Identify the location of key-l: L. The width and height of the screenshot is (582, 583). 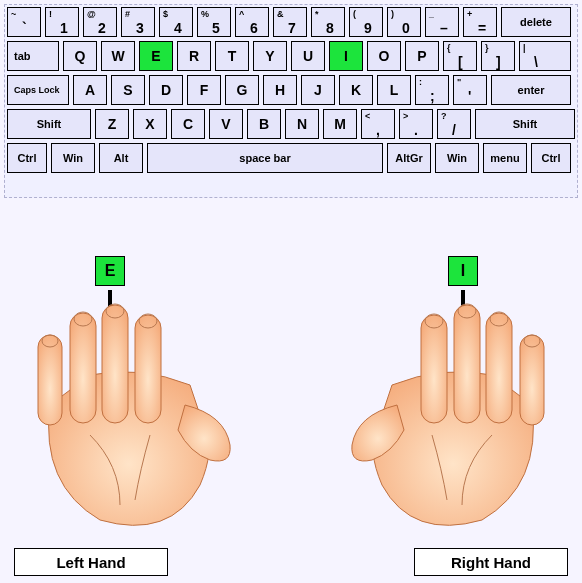
(394, 90).